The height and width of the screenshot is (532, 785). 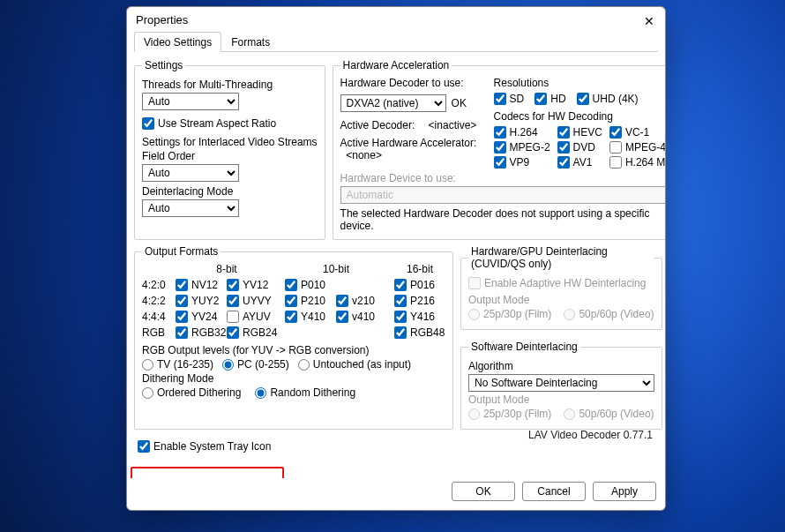 What do you see at coordinates (561, 258) in the screenshot?
I see `gpu-deint-legend: Hardware/GPU Deinterlacing (CUVID/QS onl…` at bounding box center [561, 258].